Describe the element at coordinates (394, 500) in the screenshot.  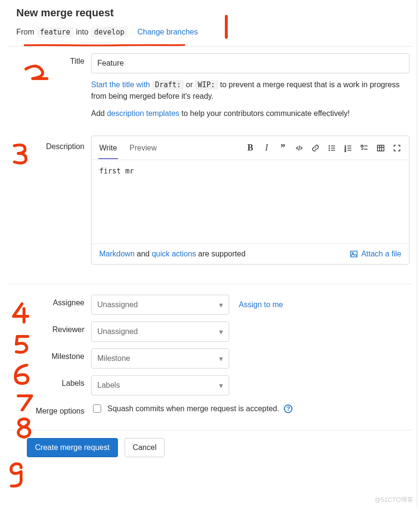
I see `watermark: @51CTO博客` at that location.